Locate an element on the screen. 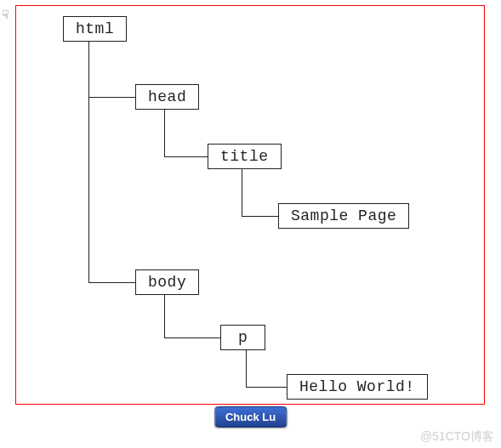 This screenshot has width=501, height=448. hand-cursor-icon: ☟ is located at coordinates (5, 15).